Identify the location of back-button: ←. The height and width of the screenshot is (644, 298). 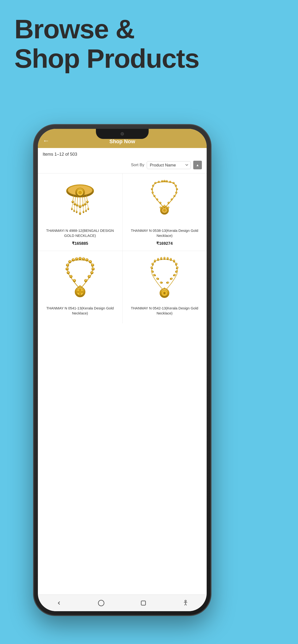
(46, 141).